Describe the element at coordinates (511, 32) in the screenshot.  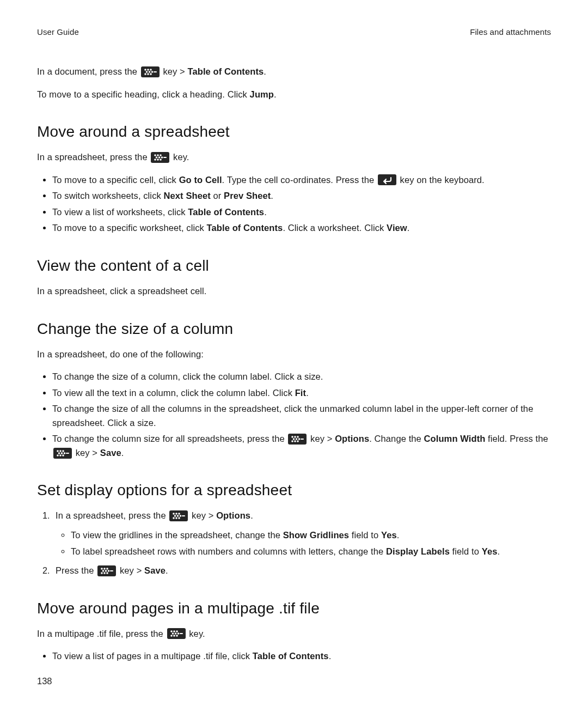
I see `header-right: Files and attachments` at that location.